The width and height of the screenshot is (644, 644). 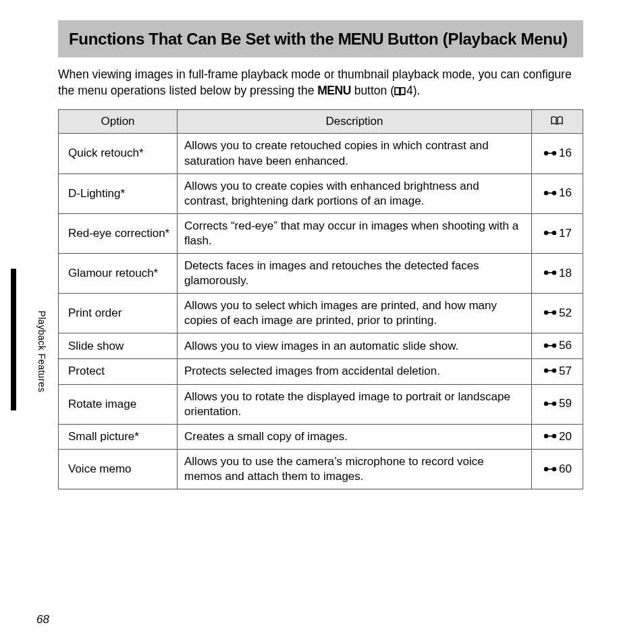 What do you see at coordinates (558, 234) in the screenshot?
I see `reference-cell: 17` at bounding box center [558, 234].